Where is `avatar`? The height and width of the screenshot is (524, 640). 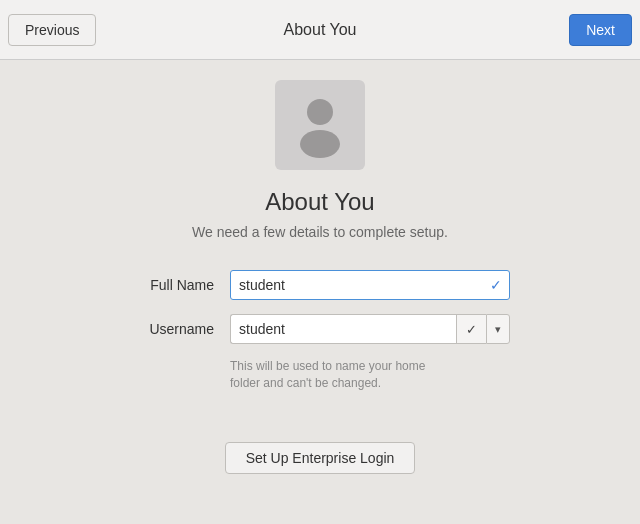 avatar is located at coordinates (320, 125).